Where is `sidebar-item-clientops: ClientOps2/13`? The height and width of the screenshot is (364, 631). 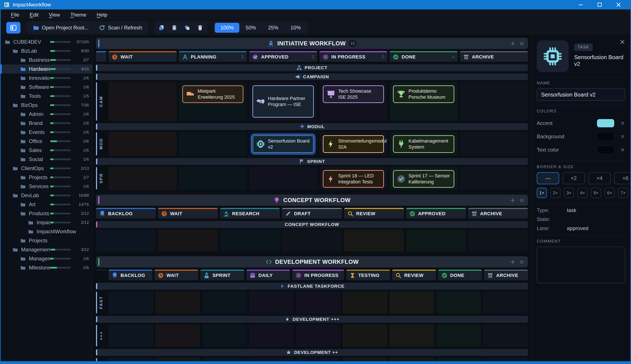 sidebar-item-clientops: ClientOps2/13 is located at coordinates (47, 168).